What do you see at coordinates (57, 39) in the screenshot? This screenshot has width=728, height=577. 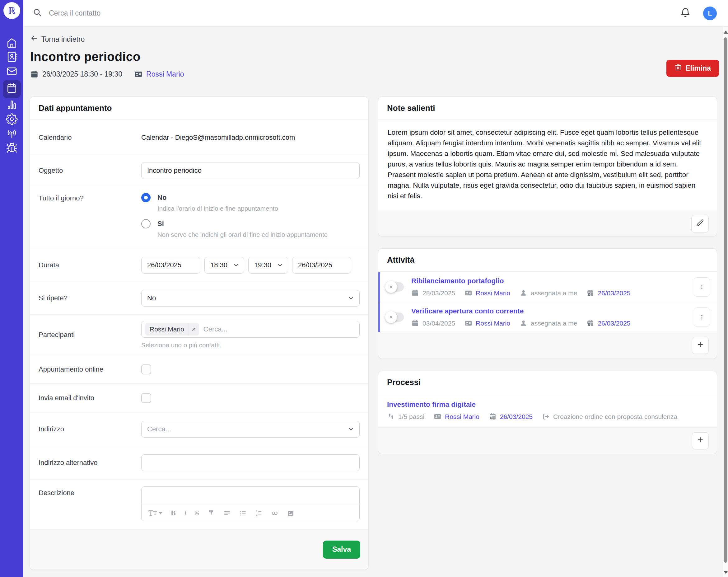 I see `back-link: Torna indietro` at bounding box center [57, 39].